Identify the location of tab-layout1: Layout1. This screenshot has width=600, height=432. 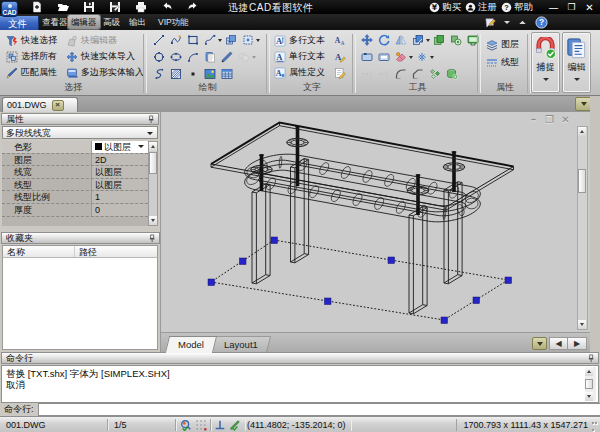
(241, 344).